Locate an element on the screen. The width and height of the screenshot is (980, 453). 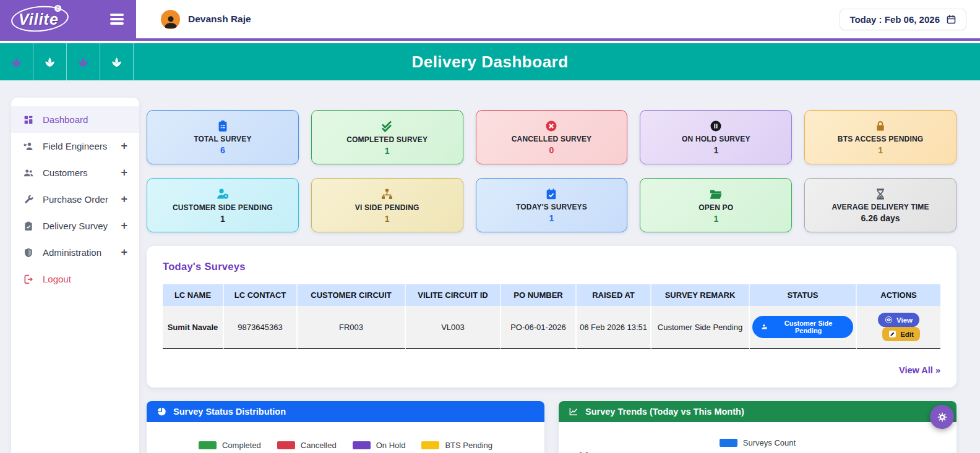
stat-label: CUSTOMER SIDE PENDING is located at coordinates (223, 208).